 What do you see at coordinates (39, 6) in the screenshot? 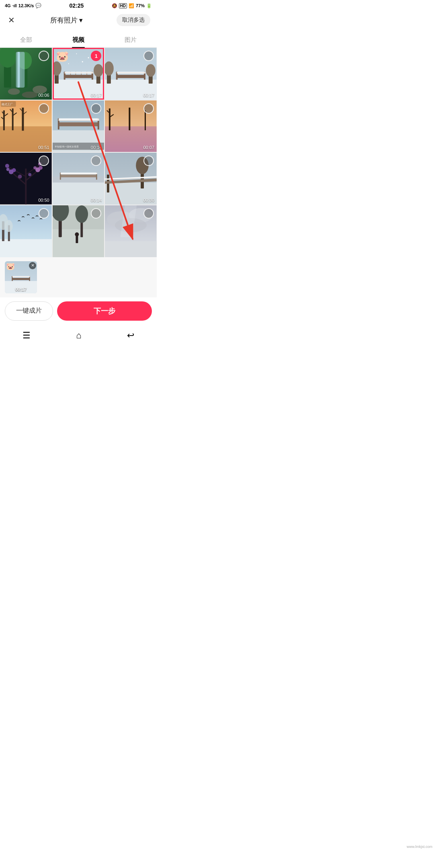
I see `wechat-icon: 💬` at bounding box center [39, 6].